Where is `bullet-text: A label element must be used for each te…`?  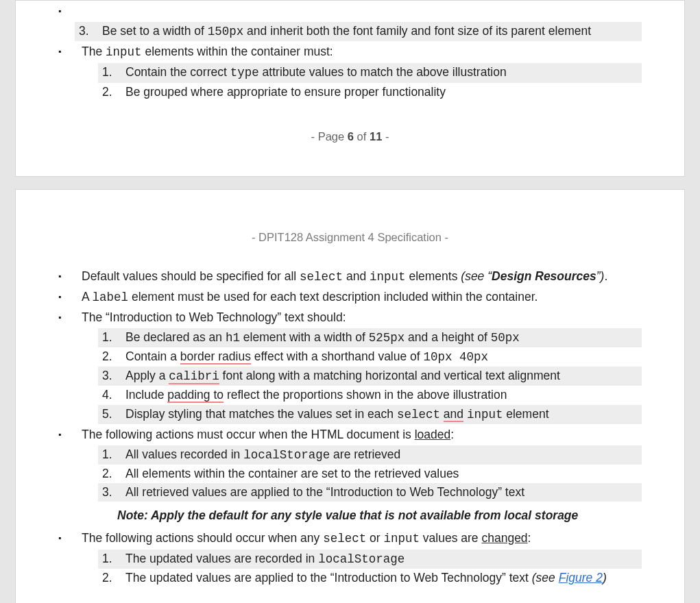 bullet-text: A label element must be used for each te… is located at coordinates (310, 297).